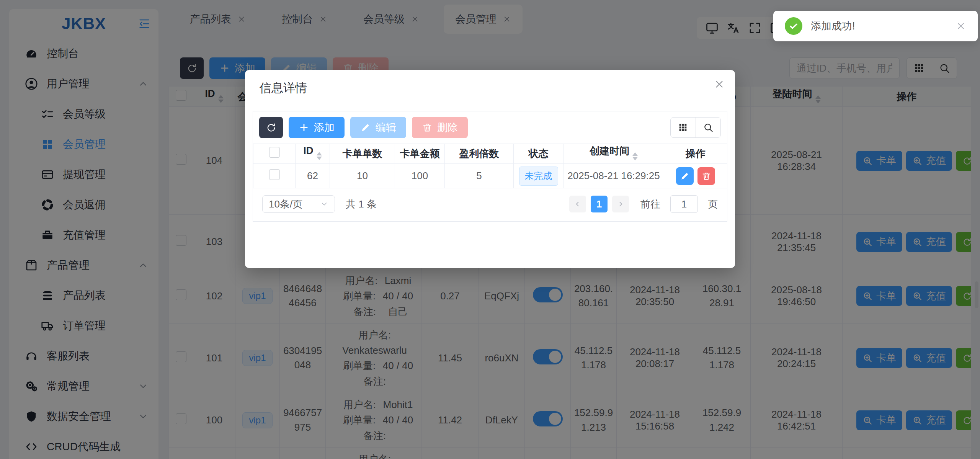 The image size is (980, 459). I want to click on column-header: ID, so click(313, 154).